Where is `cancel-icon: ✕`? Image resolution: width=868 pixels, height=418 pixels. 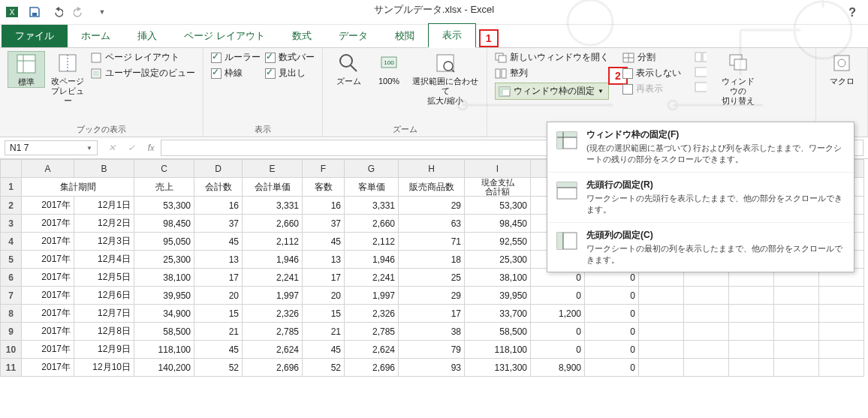
cancel-icon: ✕ is located at coordinates (112, 148).